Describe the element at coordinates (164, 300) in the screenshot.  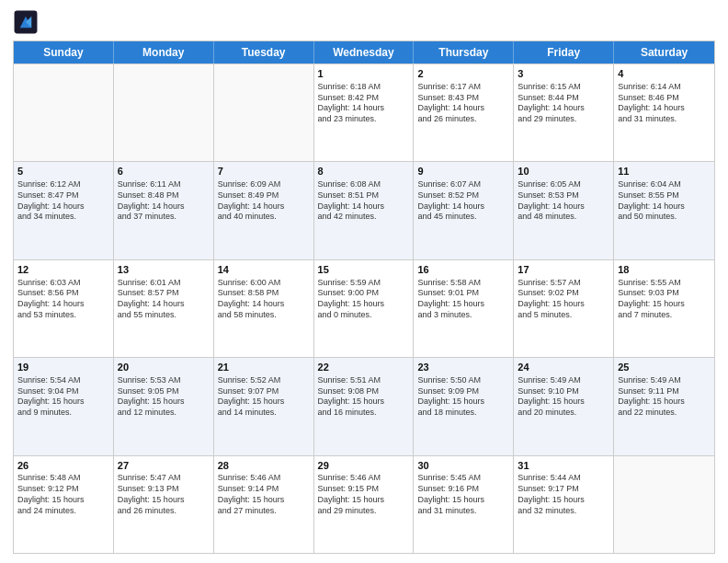
I see `cell-info: Sunrise: 6:01 AM Sunset: 8:57 PM Dayligh…` at that location.